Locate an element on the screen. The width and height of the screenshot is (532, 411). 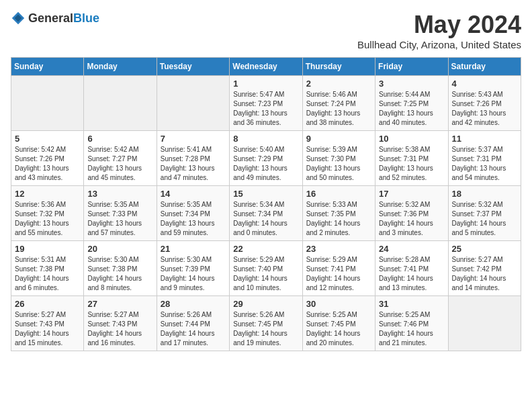
day-info: Sunrise: 5:30 AMSunset: 7:39 PMDaylight:… is located at coordinates (193, 274).